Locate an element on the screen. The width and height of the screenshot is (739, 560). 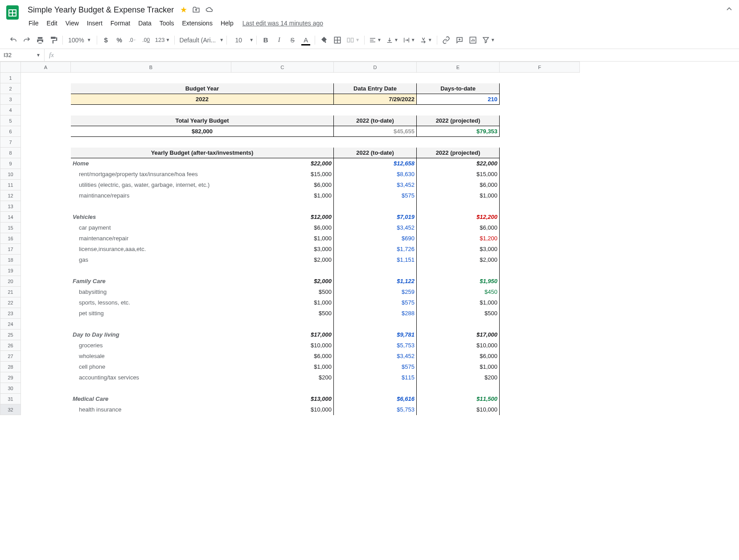
decrease-decimal-button: .0← is located at coordinates (133, 40).